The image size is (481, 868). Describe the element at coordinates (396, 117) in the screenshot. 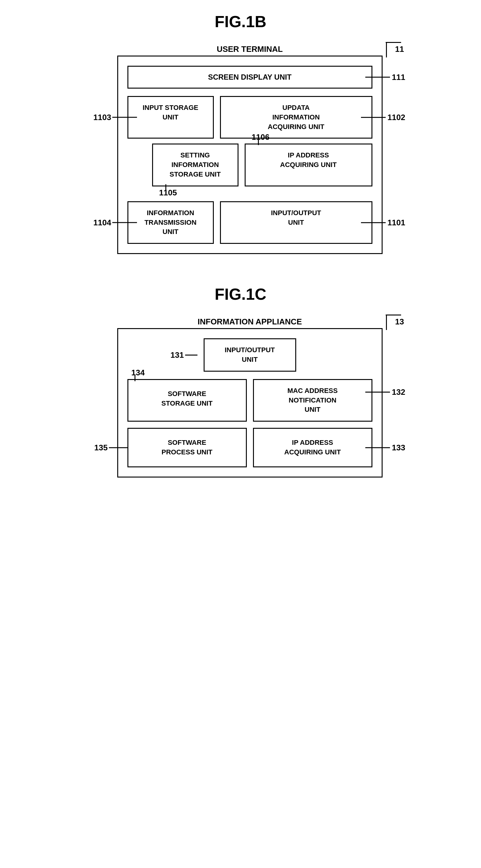

I see `ref-1102: 1102` at that location.